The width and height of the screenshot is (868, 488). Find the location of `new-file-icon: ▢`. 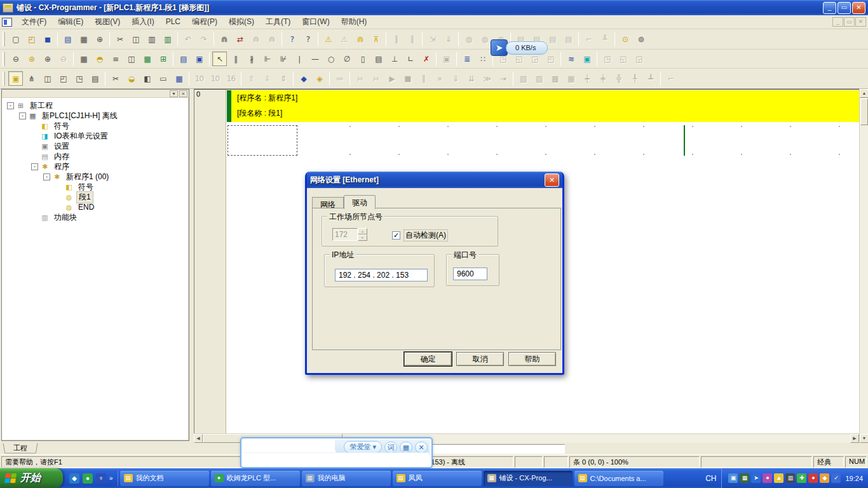

new-file-icon: ▢ is located at coordinates (15, 39).